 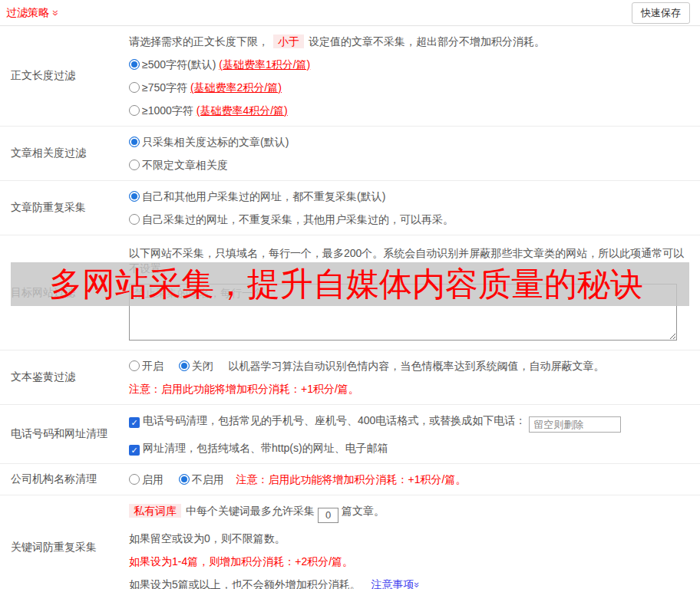 I want to click on radio-relevance-strict, so click(x=134, y=142).